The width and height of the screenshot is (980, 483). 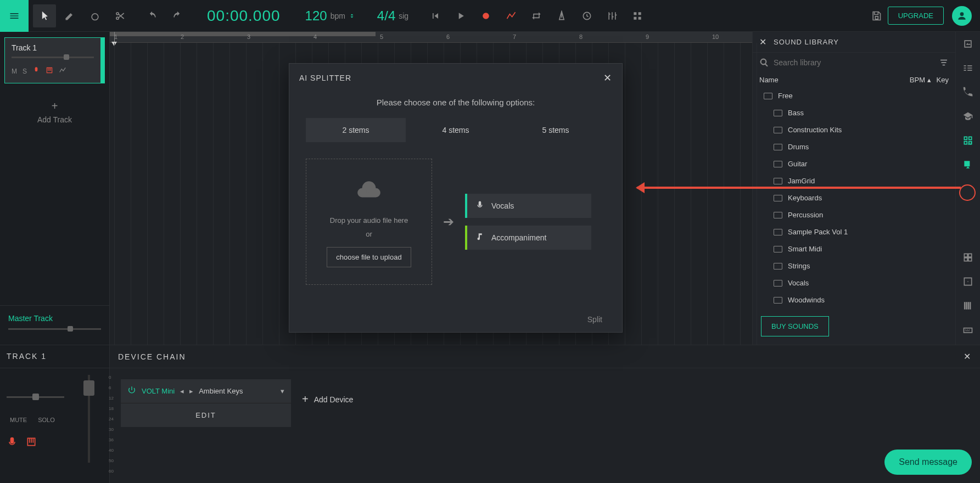 I want to click on bpm-display: 120 bpm, so click(x=331, y=16).